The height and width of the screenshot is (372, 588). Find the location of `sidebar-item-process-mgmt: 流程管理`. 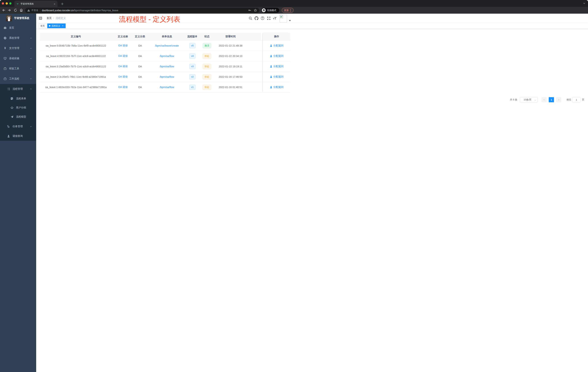

sidebar-item-process-mgmt: 流程管理 is located at coordinates (18, 89).